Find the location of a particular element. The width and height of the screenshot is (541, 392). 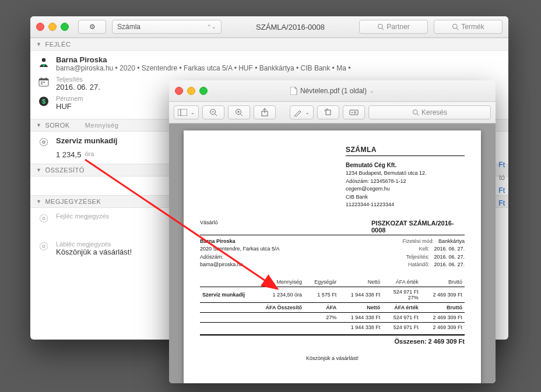

footer-note-text: Köszönjük a vásárlást! is located at coordinates (94, 252).